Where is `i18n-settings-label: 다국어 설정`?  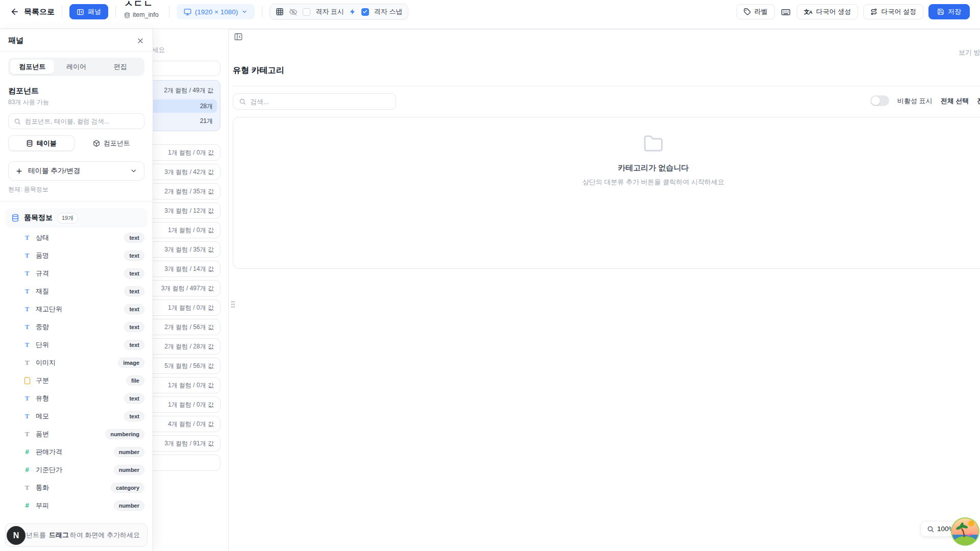 i18n-settings-label: 다국어 설정 is located at coordinates (898, 12).